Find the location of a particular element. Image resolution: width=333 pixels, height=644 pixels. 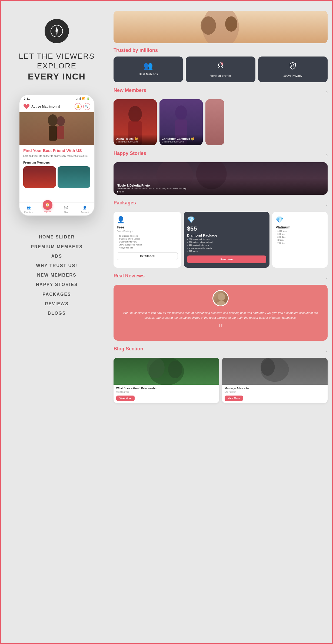

search-icon: 🔍 is located at coordinates (87, 107).